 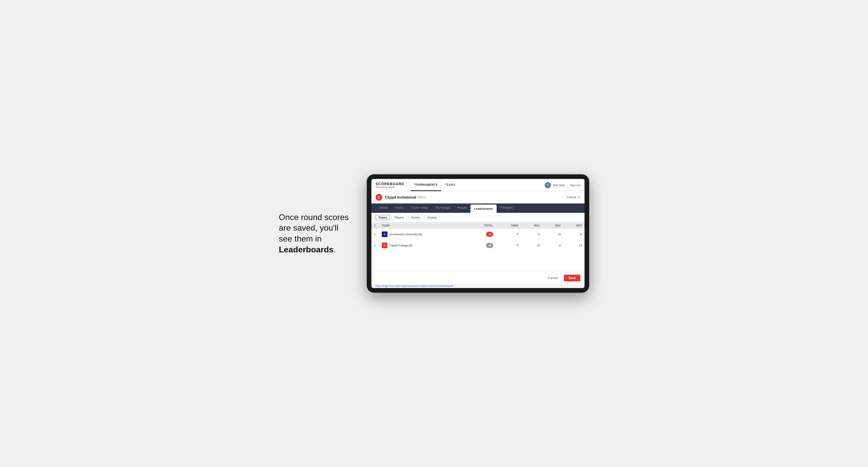 I want to click on sidebar-text-bold: Leaderboards, so click(x=306, y=249).